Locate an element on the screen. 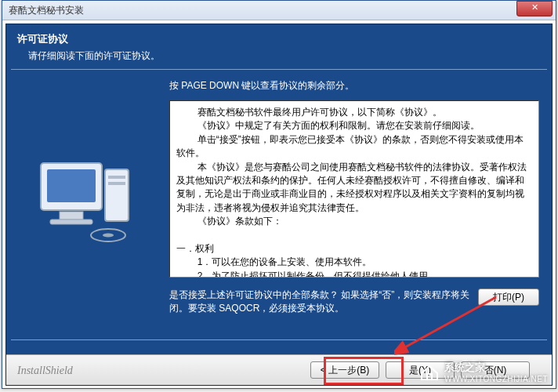 This screenshot has height=392, width=558. close-button: ✕ is located at coordinates (534, 9).